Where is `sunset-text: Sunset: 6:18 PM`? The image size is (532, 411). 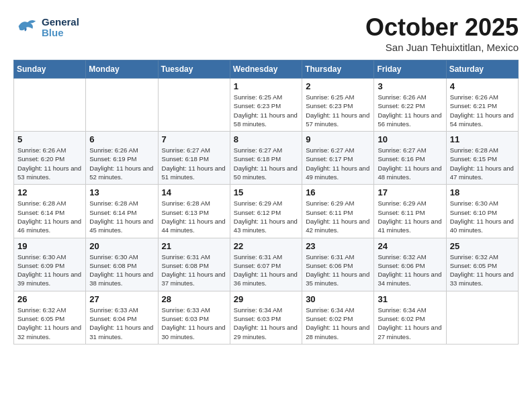 sunset-text: Sunset: 6:18 PM is located at coordinates (185, 158).